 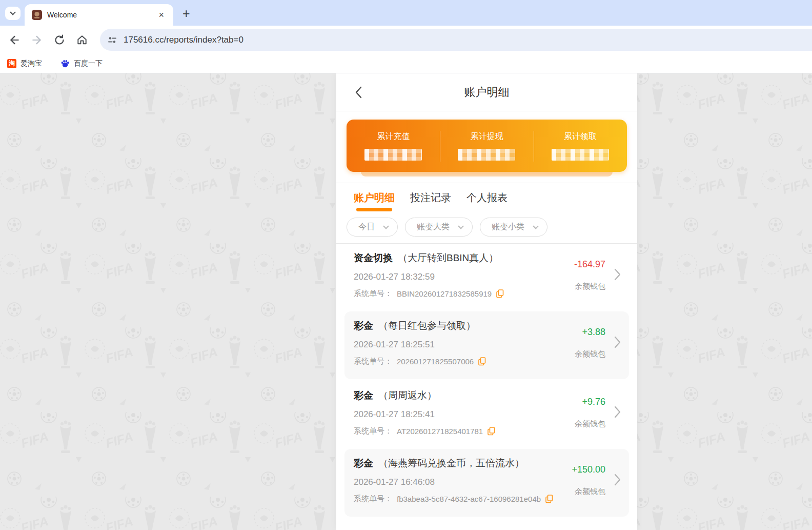 I want to click on summary-card-shadow, so click(x=487, y=174).